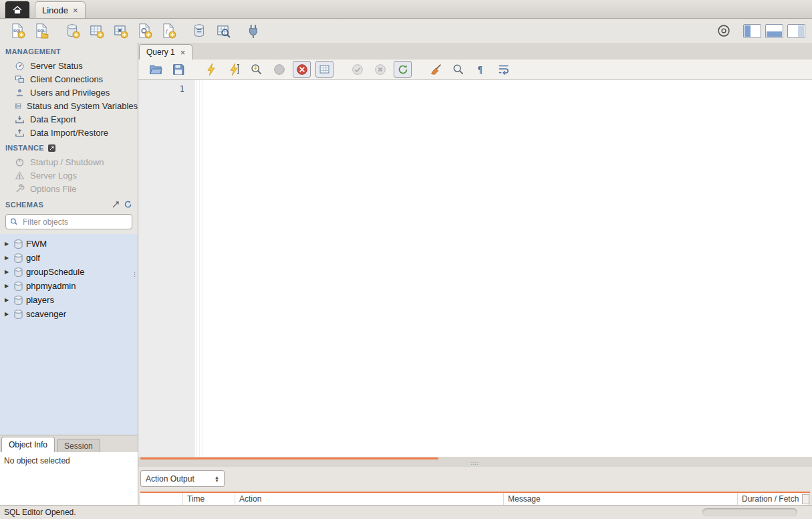 The image size is (812, 519). I want to click on new-query-tab-icon, so click(17, 31).